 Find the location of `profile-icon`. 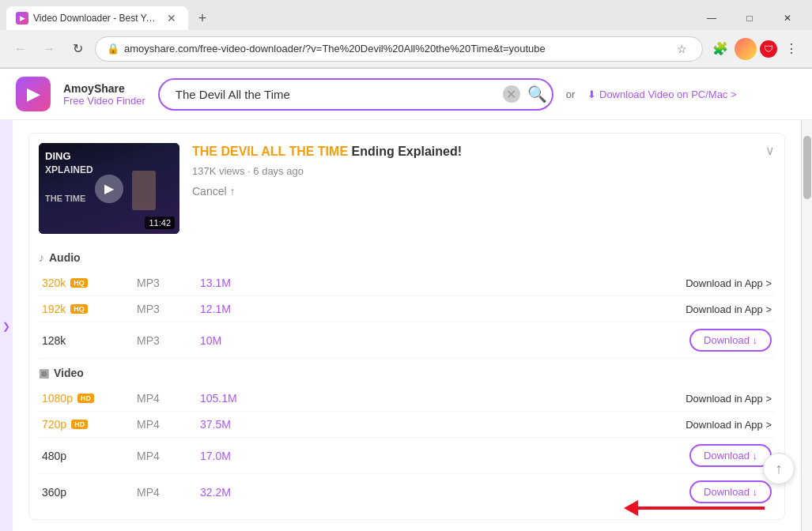

profile-icon is located at coordinates (746, 49).